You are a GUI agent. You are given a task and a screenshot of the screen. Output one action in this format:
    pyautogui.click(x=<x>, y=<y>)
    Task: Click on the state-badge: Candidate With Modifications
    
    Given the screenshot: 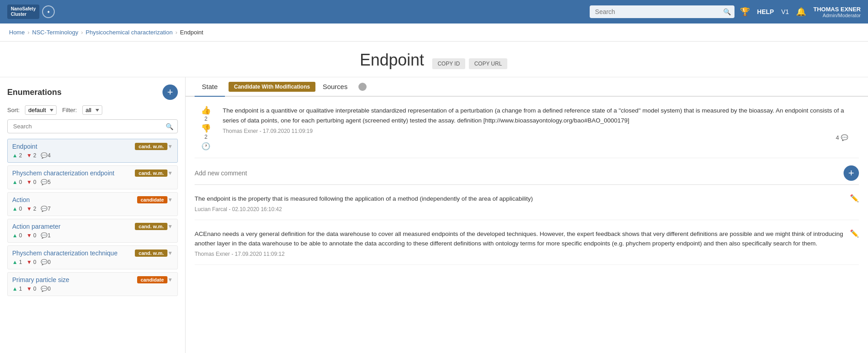 What is the action you would take?
    pyautogui.click(x=272, y=87)
    